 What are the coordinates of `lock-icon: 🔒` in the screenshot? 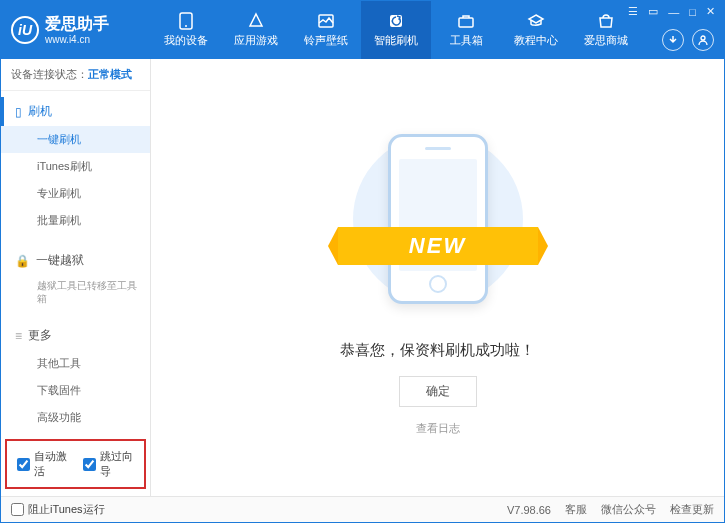 It's located at (22, 261).